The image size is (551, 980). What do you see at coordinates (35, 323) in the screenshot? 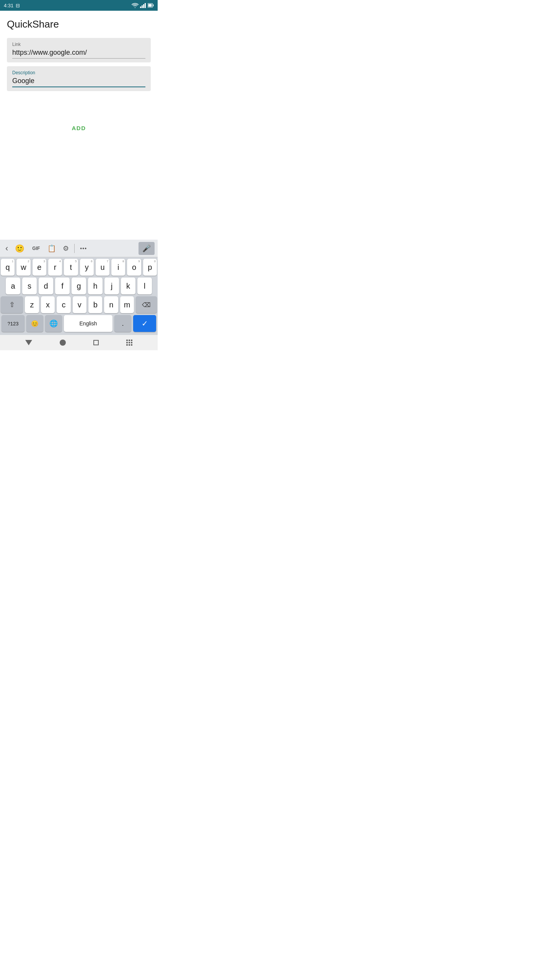
I see `emoji-key: 😊` at bounding box center [35, 323].